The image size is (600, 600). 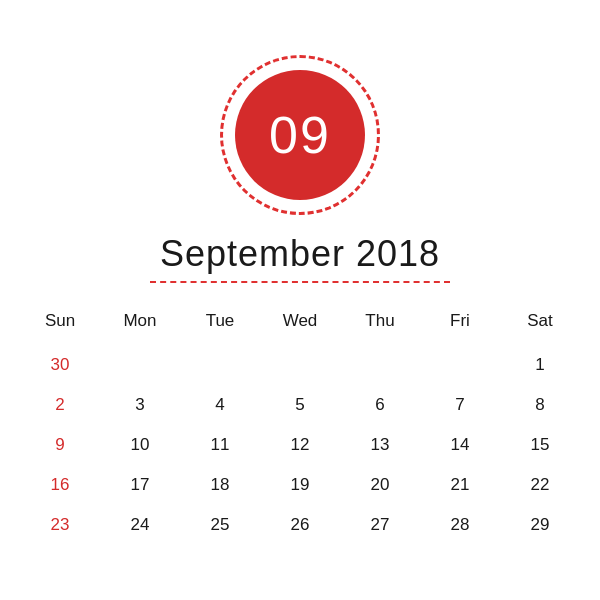 What do you see at coordinates (300, 135) in the screenshot?
I see `month-number: 09` at bounding box center [300, 135].